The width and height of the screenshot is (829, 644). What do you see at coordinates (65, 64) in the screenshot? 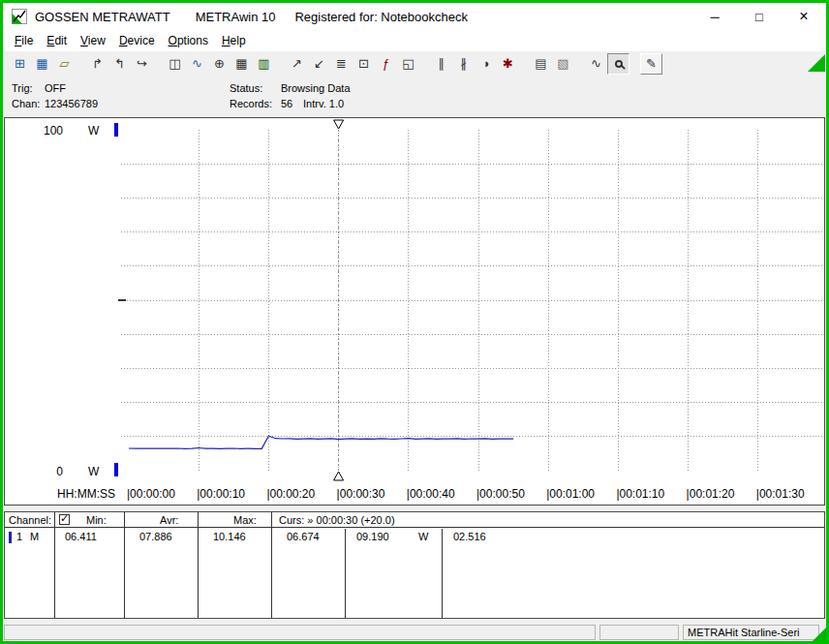
I see `open-file-icon: ▱` at bounding box center [65, 64].